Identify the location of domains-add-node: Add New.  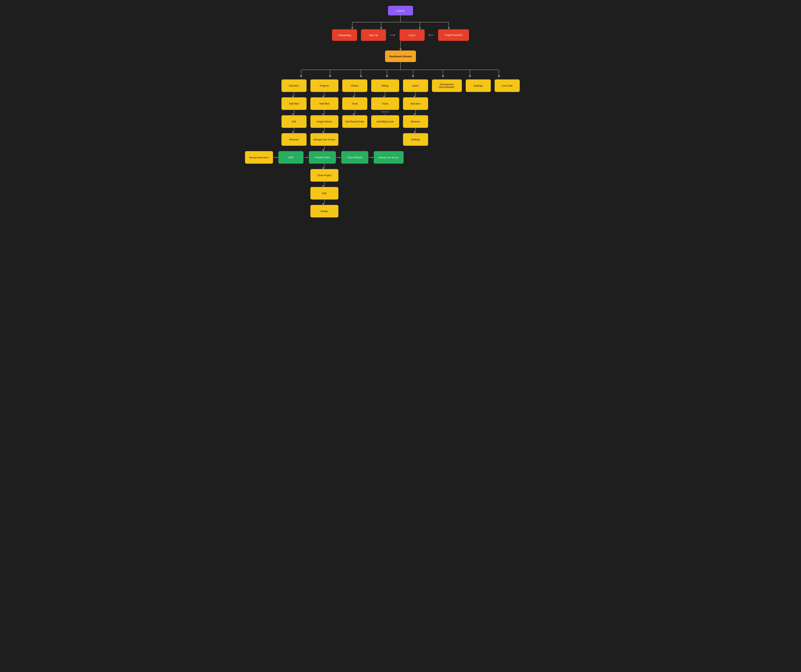
(294, 104).